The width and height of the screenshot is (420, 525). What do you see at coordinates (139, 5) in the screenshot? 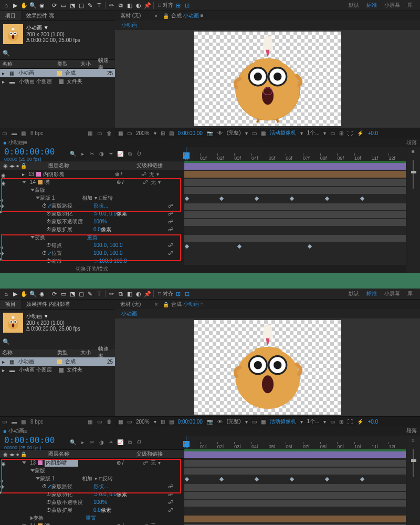
I see `roto-tool-icon: ◐` at bounding box center [139, 5].